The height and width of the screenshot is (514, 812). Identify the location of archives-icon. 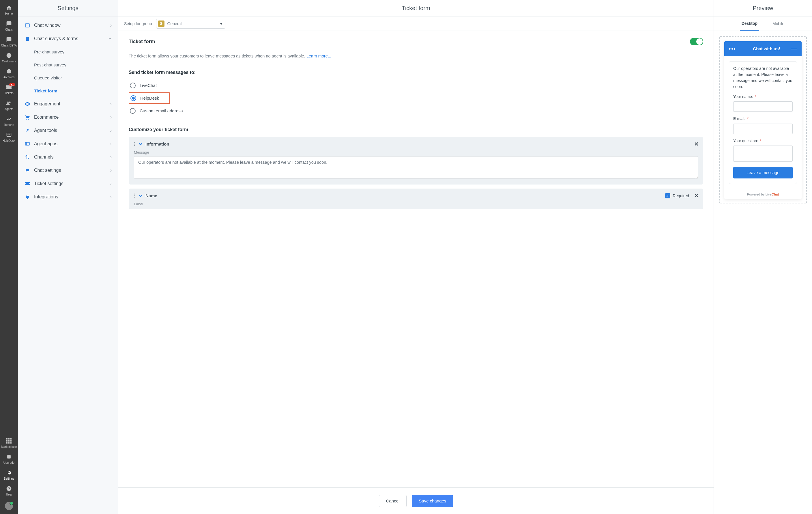
(9, 72).